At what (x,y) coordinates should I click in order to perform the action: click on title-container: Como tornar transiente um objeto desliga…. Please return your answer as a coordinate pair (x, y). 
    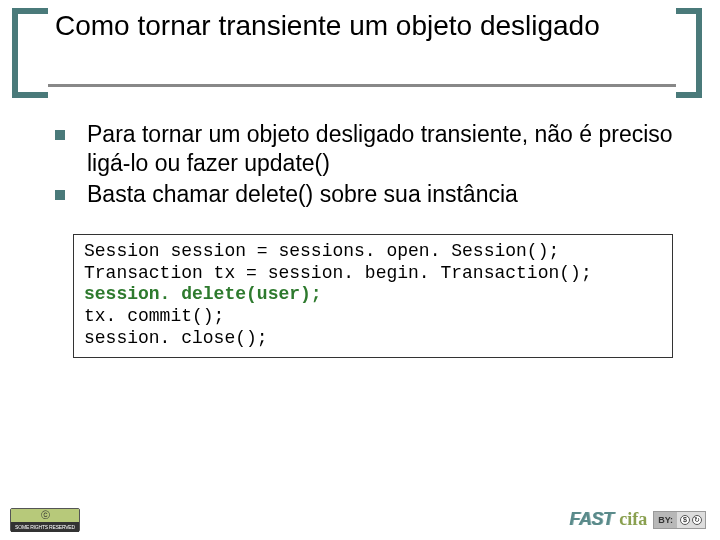
    Looking at the image, I should click on (368, 26).